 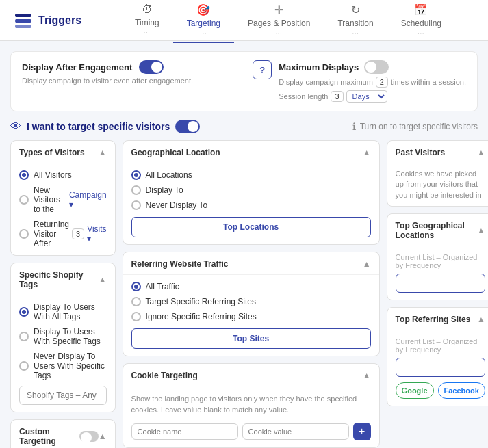 What do you see at coordinates (63, 200) in the screenshot?
I see `visitors-option-new: New Visitors to the Campaign ▾` at bounding box center [63, 200].